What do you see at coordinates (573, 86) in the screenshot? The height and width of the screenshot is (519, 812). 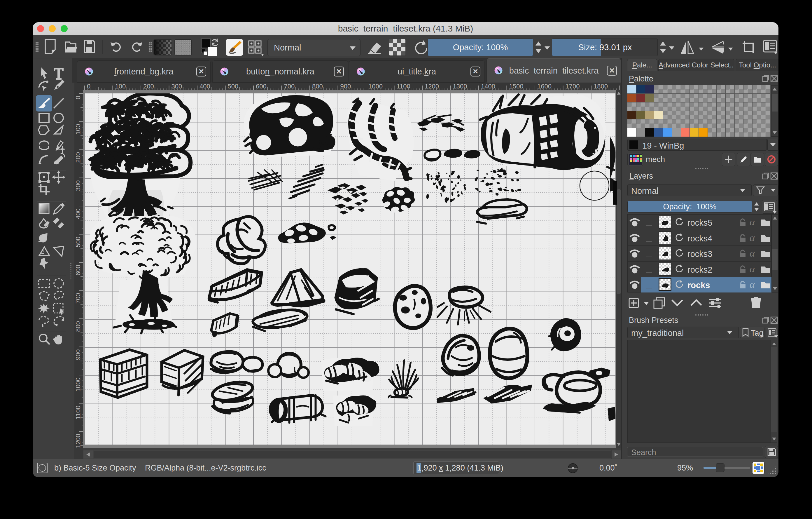 I see `svg-text: 1700` at bounding box center [573, 86].